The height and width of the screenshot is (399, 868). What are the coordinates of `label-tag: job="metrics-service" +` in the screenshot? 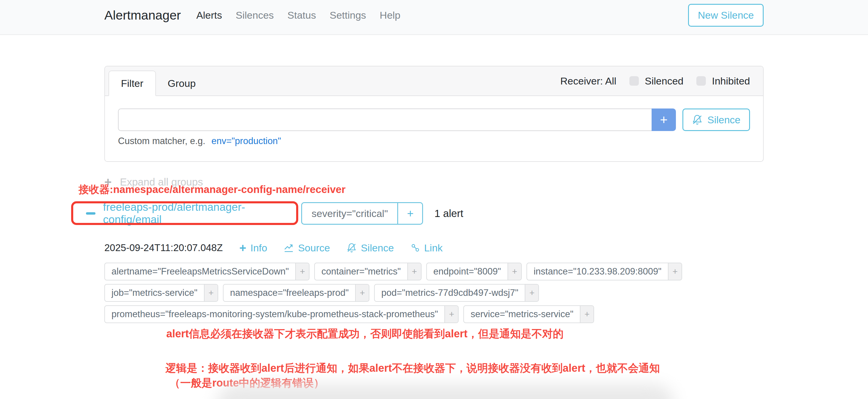 It's located at (161, 293).